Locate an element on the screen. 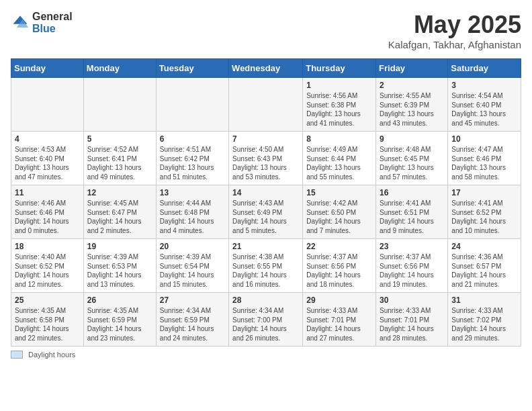 Image resolution: width=532 pixels, height=411 pixels. location-subtitle: Kalafgan, Takhar, Afghanistan is located at coordinates (455, 44).